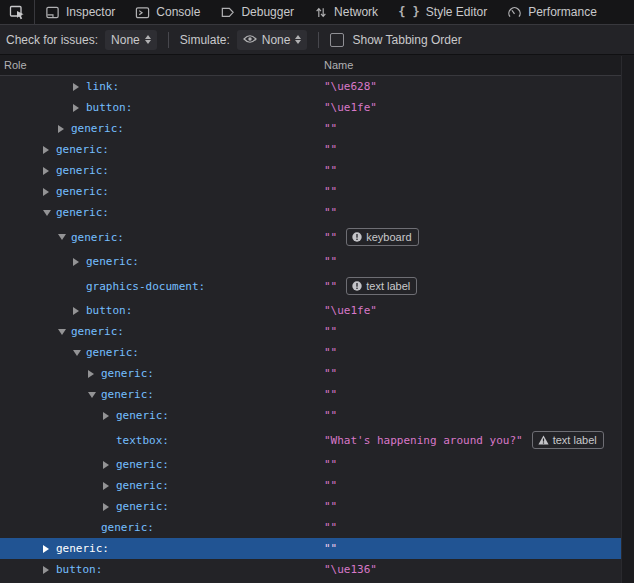 This screenshot has height=583, width=634. Describe the element at coordinates (257, 12) in the screenshot. I see `tab-debugger: Debugger` at that location.